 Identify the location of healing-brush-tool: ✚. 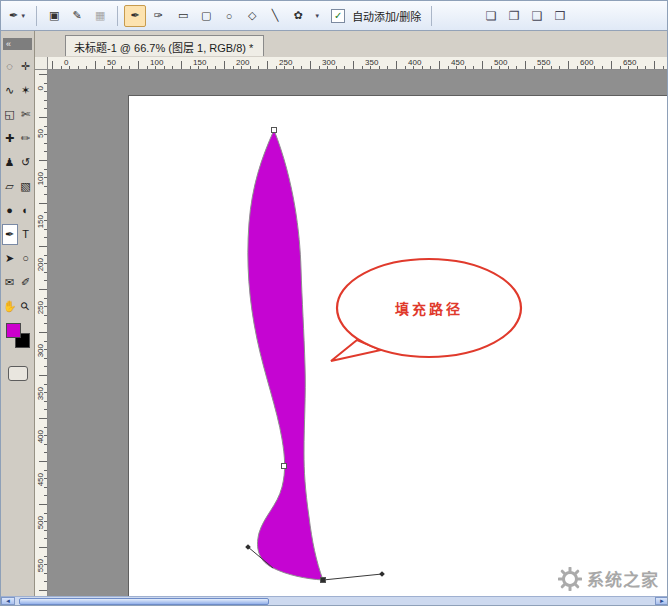
(10, 138).